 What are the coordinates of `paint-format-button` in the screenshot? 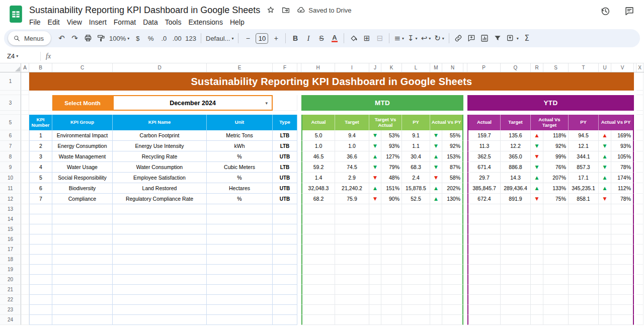 It's located at (101, 38).